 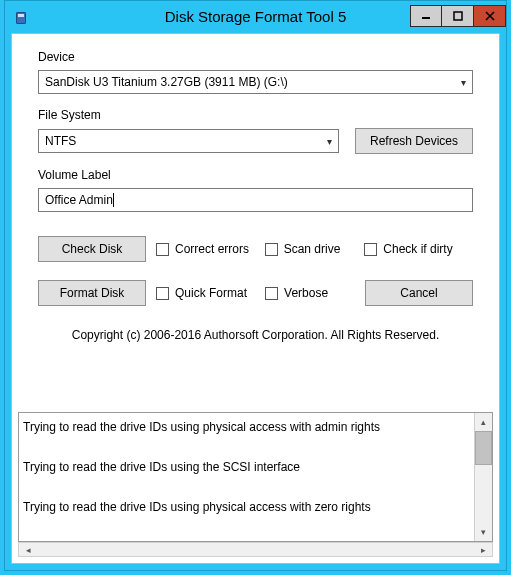 I want to click on scroll-thumb, so click(x=484, y=448).